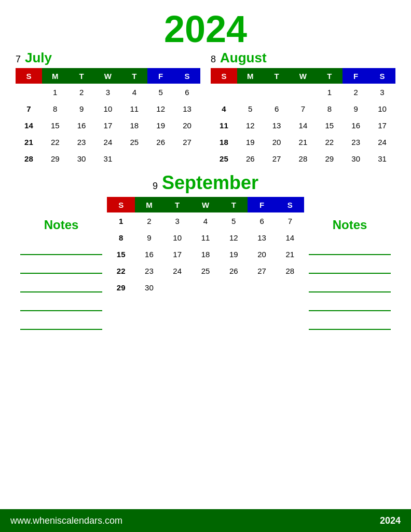  Describe the element at coordinates (134, 76) in the screenshot. I see `july-th-thu: T` at that location.